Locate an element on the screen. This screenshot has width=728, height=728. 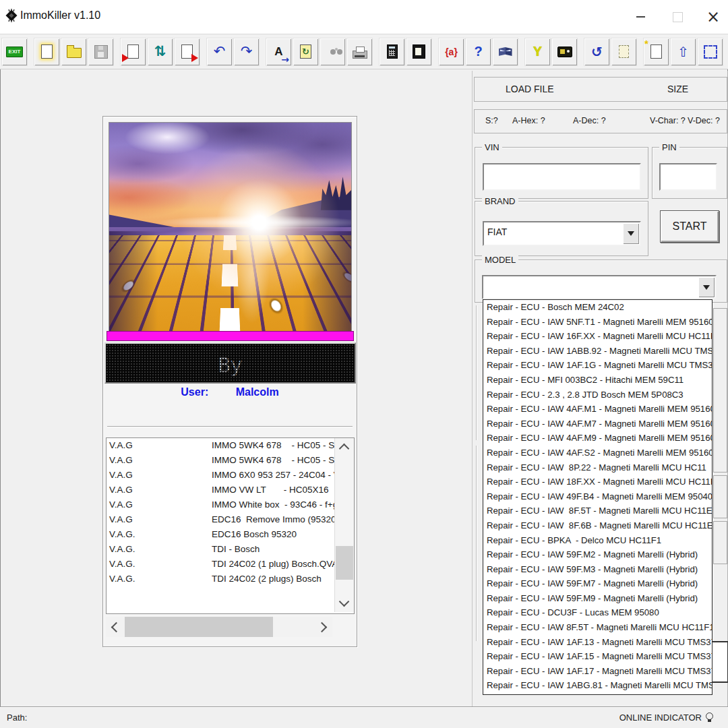
user-label: User: is located at coordinates (194, 392).